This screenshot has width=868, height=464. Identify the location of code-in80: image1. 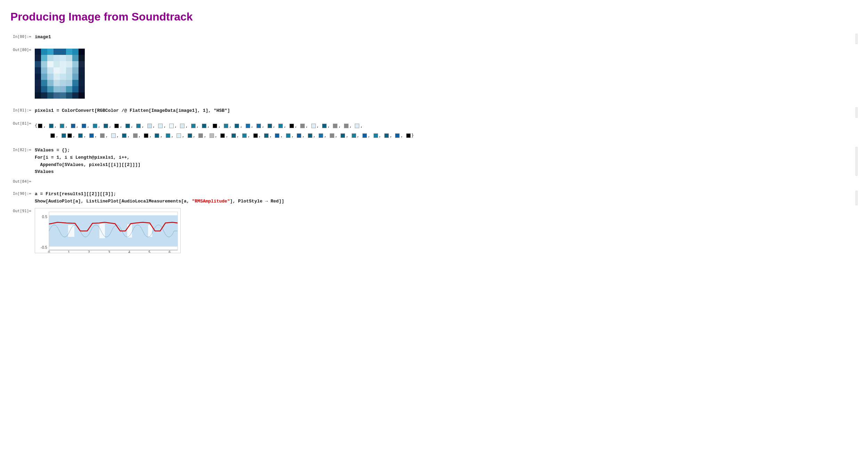
(443, 38).